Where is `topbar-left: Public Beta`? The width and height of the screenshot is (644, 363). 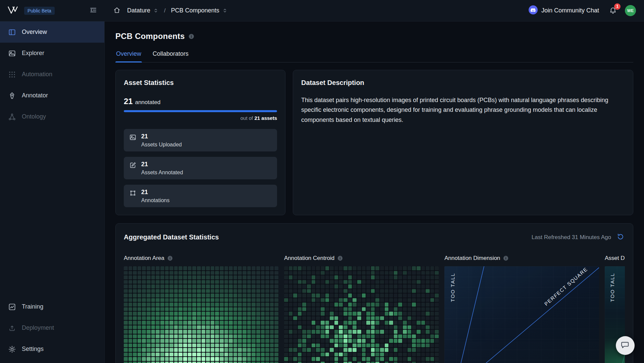 topbar-left: Public Beta is located at coordinates (52, 11).